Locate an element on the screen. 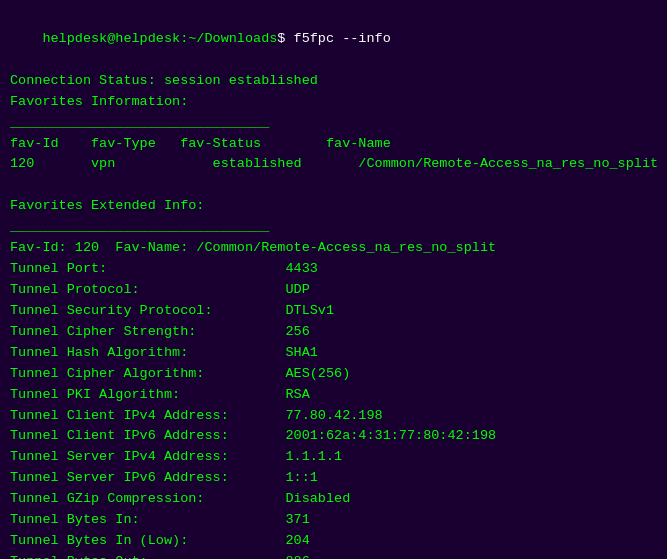 Image resolution: width=667 pixels, height=559 pixels. tunnel-cipher-strength: Tunnel Cipher Strength: 256 is located at coordinates (334, 332).